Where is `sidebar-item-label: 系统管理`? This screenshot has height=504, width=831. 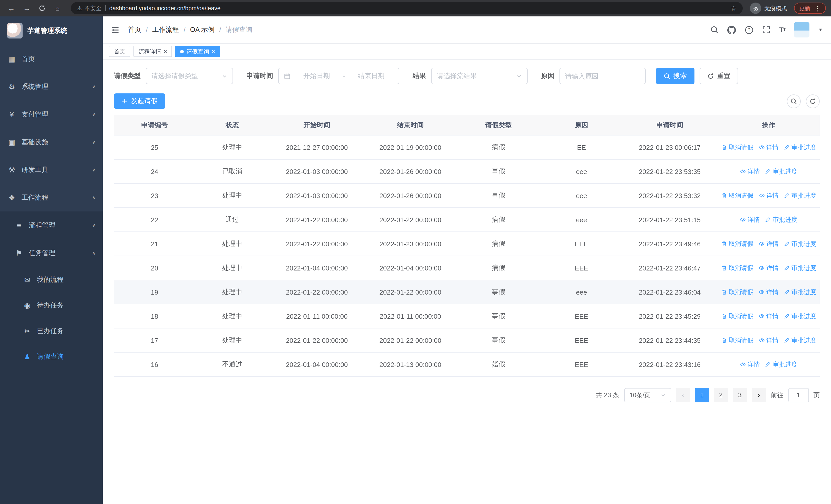 sidebar-item-label: 系统管理 is located at coordinates (35, 87).